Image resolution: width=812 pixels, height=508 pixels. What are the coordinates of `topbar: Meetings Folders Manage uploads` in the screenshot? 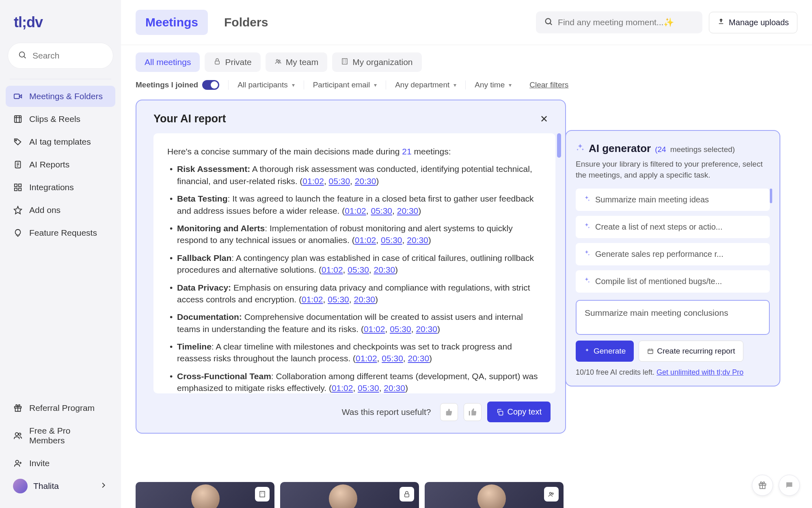 It's located at (466, 23).